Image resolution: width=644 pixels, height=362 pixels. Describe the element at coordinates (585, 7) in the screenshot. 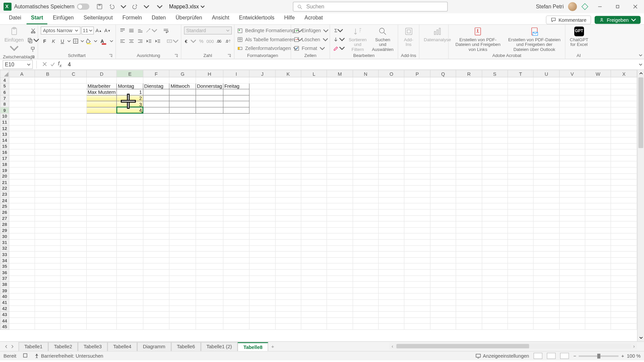

I see `diamond-icon` at that location.